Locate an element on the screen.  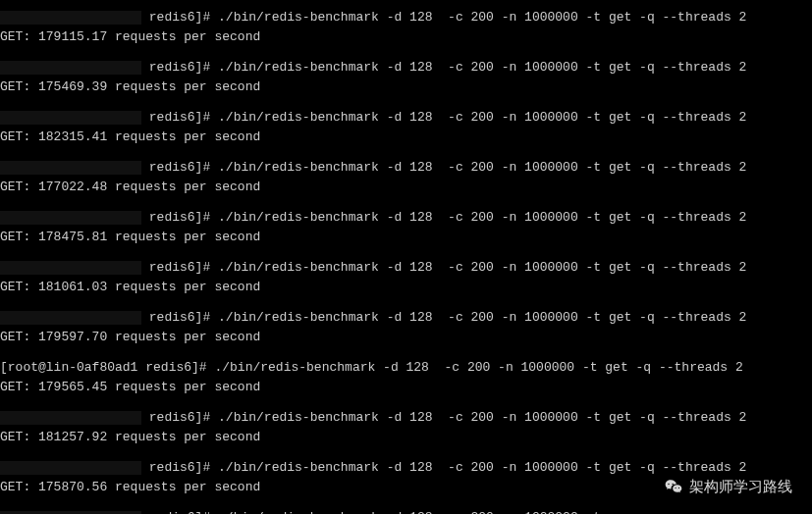
wechat-icon is located at coordinates (674, 487).